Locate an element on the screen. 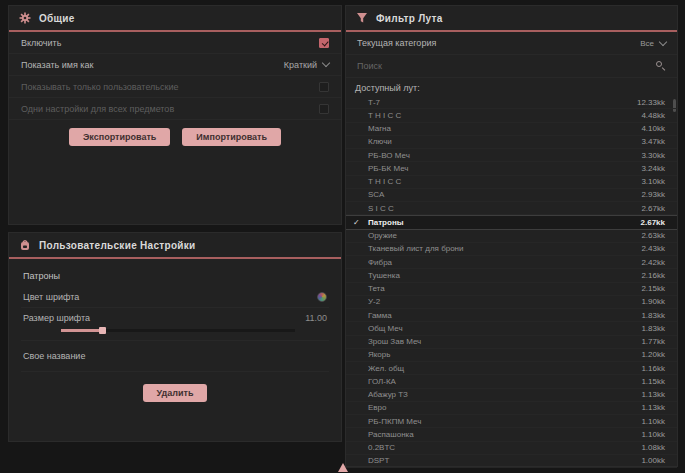  enable-checkbox is located at coordinates (324, 43).